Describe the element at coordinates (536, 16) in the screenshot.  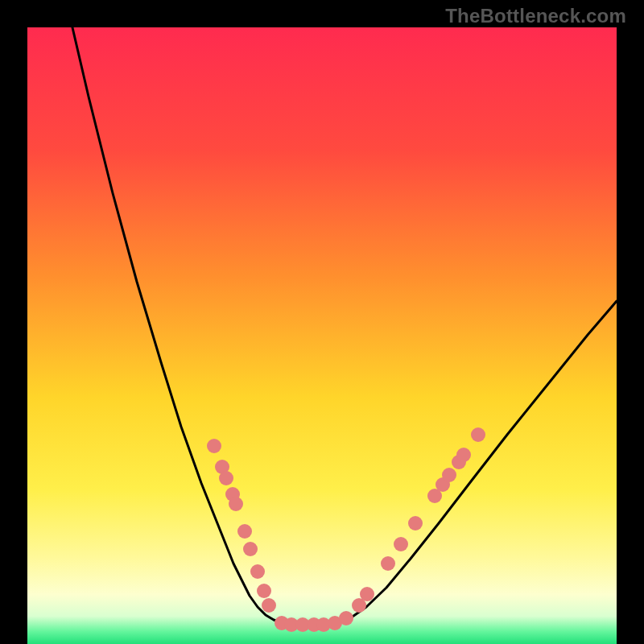
I see `watermark-text: TheBottleneck.com` at that location.